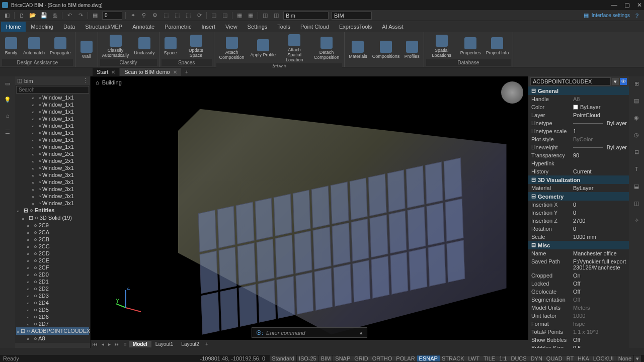  What do you see at coordinates (636, 169) in the screenshot?
I see `text-icon: T` at bounding box center [636, 169].